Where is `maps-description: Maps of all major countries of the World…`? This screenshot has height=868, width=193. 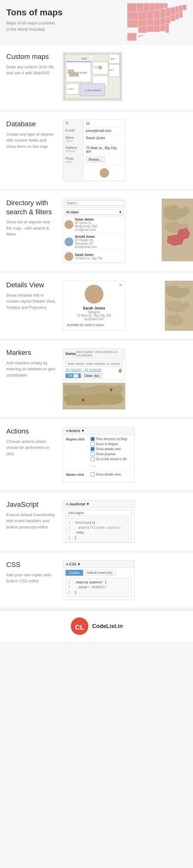
maps-description: Maps of all major countries of the World… is located at coordinates (31, 26).